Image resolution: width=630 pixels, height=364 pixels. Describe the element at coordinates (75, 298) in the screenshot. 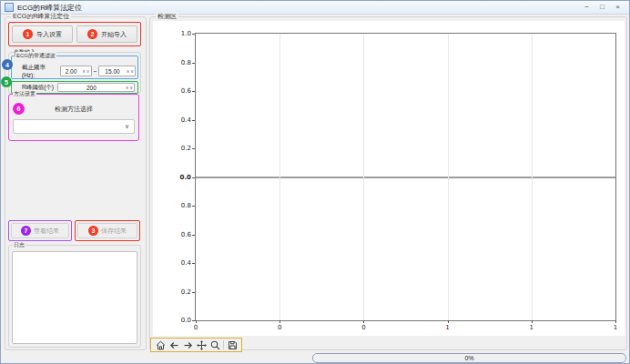

I see `log-textarea` at that location.